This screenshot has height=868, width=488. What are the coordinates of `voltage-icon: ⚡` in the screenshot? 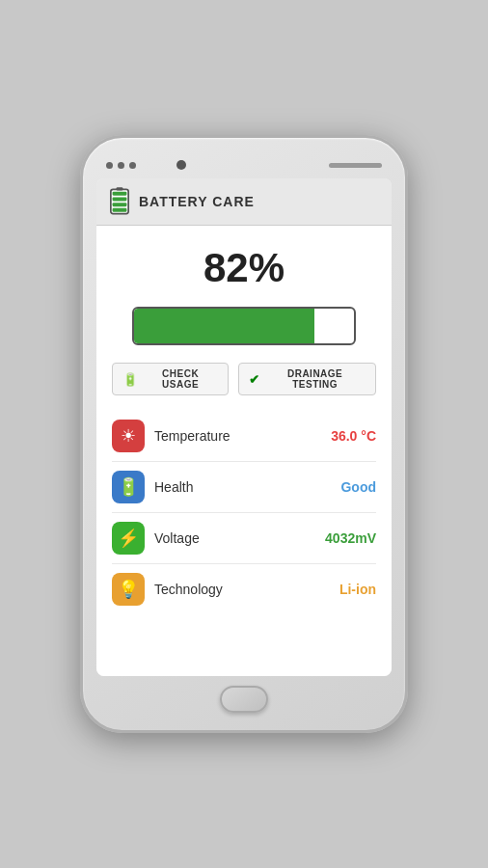 It's located at (128, 538).